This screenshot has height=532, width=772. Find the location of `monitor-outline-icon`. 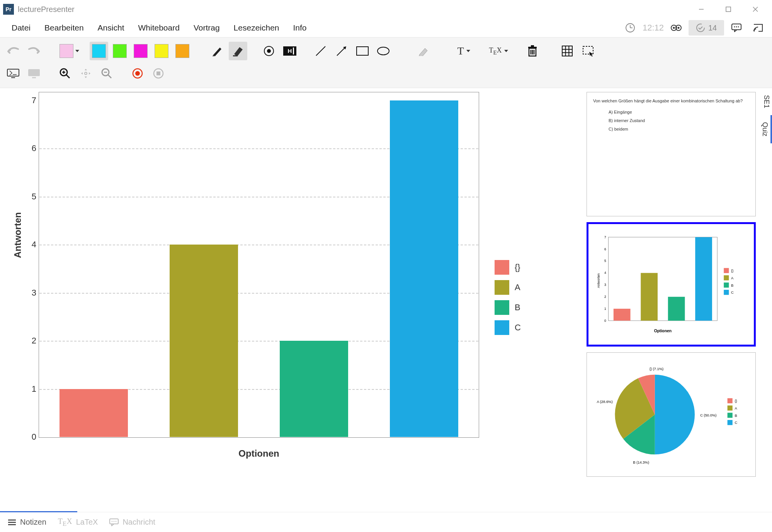

monitor-outline-icon is located at coordinates (13, 73).